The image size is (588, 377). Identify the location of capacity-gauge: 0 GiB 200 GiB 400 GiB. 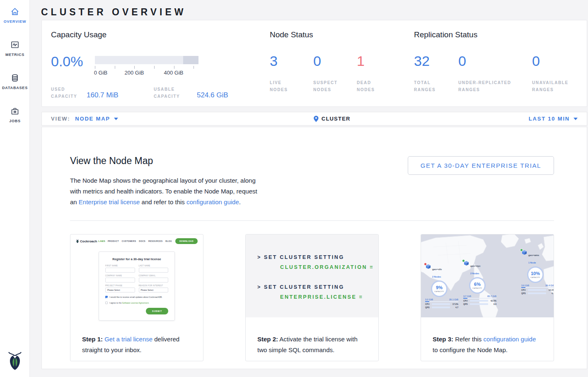
(147, 66).